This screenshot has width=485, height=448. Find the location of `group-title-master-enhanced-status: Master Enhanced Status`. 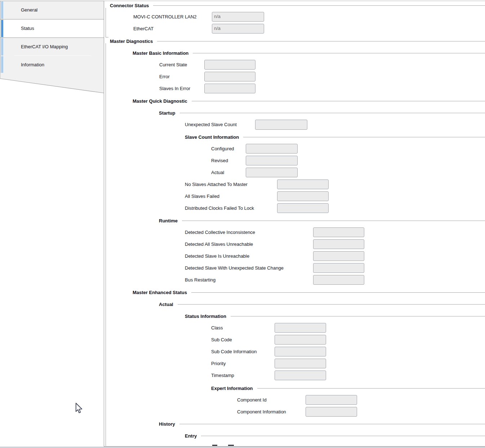

group-title-master-enhanced-status: Master Enhanced Status is located at coordinates (309, 292).